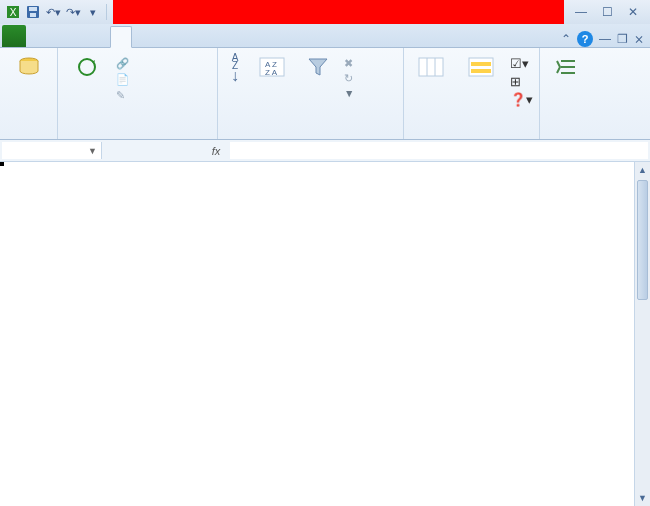 This screenshot has height=506, width=650. I want to click on home-tab, so click(40, 36).